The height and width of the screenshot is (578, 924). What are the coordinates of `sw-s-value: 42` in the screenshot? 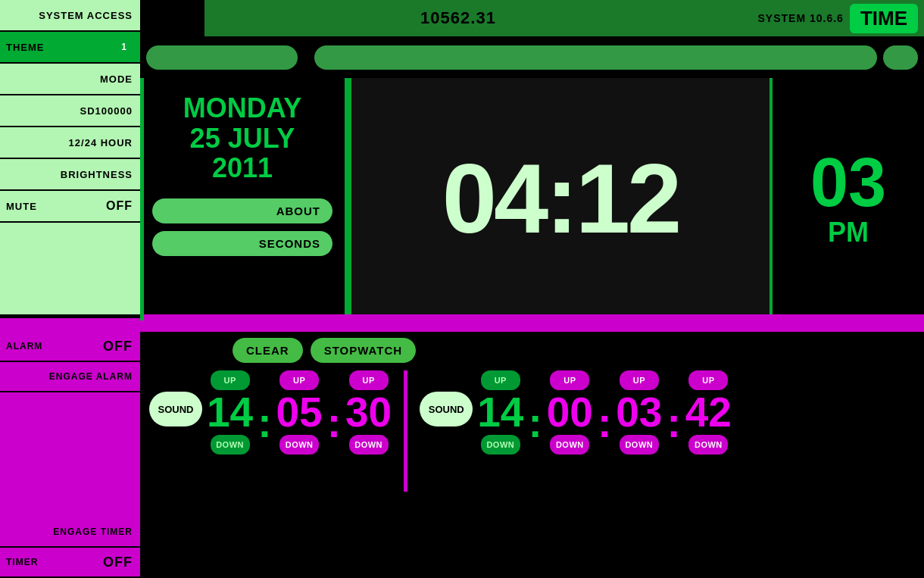 It's located at (709, 412).